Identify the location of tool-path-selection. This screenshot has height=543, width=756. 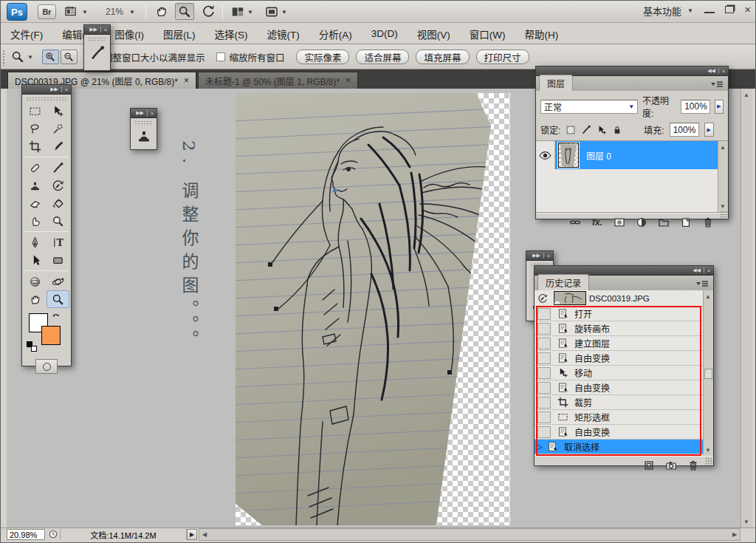
(35, 260).